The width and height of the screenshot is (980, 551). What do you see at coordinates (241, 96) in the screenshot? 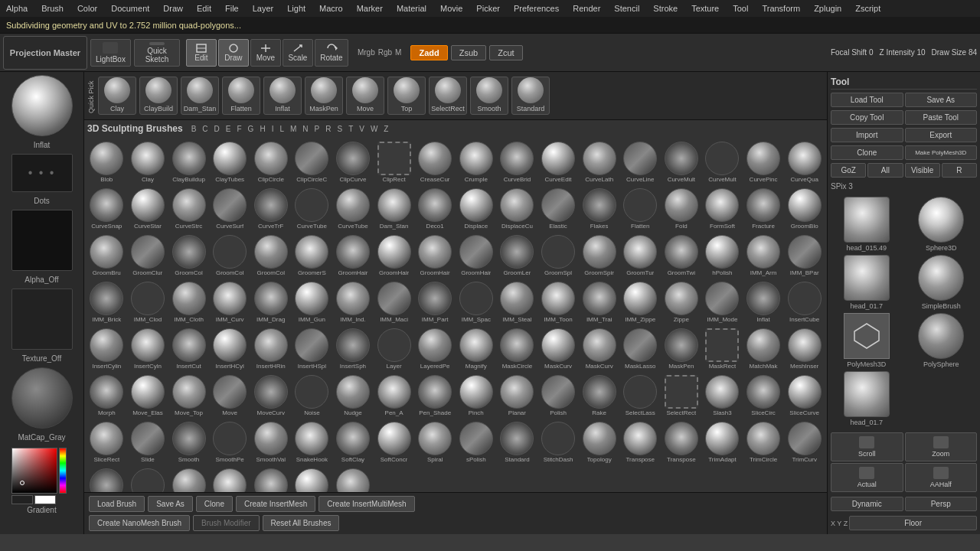
I see `qp-brush-flatten: Flatten` at bounding box center [241, 96].